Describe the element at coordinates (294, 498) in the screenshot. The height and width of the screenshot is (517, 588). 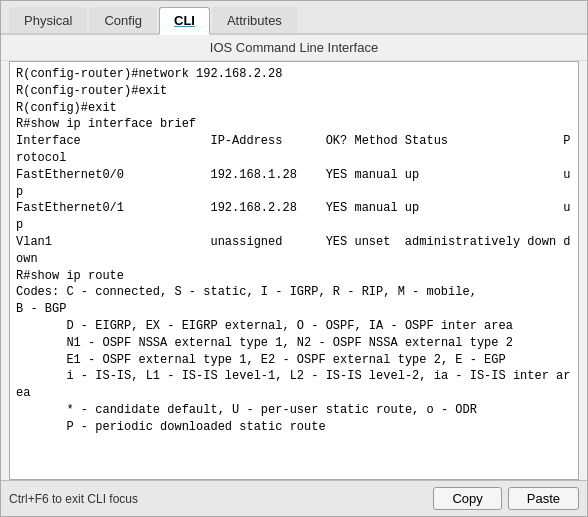
I see `bottom-bar: Ctrl+F6 to exit CLI focus Copy Paste` at that location.